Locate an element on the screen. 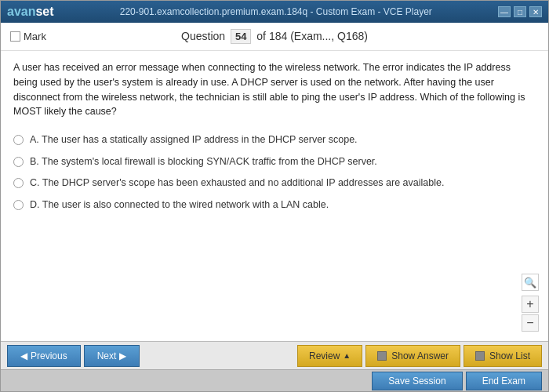 The width and height of the screenshot is (549, 392). show-list-icon is located at coordinates (480, 356).